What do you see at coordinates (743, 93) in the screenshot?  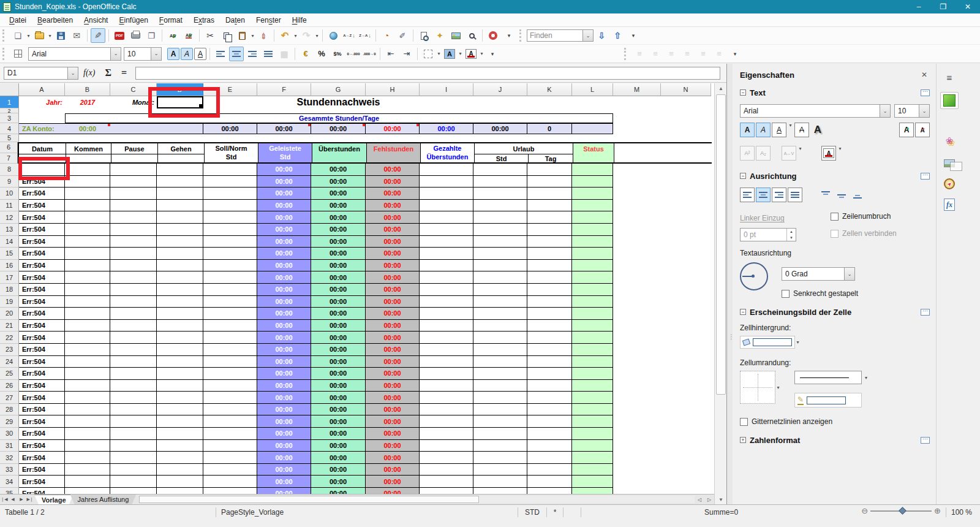 I see `collapse-icon: −` at bounding box center [743, 93].